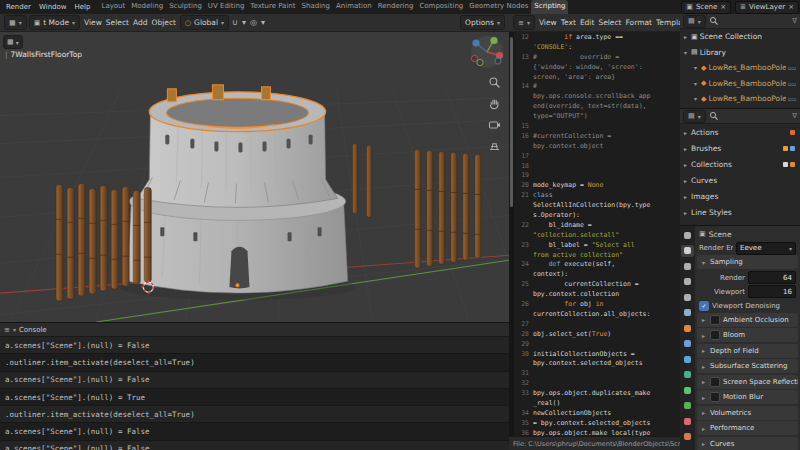 The image size is (800, 450). What do you see at coordinates (706, 8) in the screenshot?
I see `scene-selector: ▣ Scene ×` at bounding box center [706, 8].